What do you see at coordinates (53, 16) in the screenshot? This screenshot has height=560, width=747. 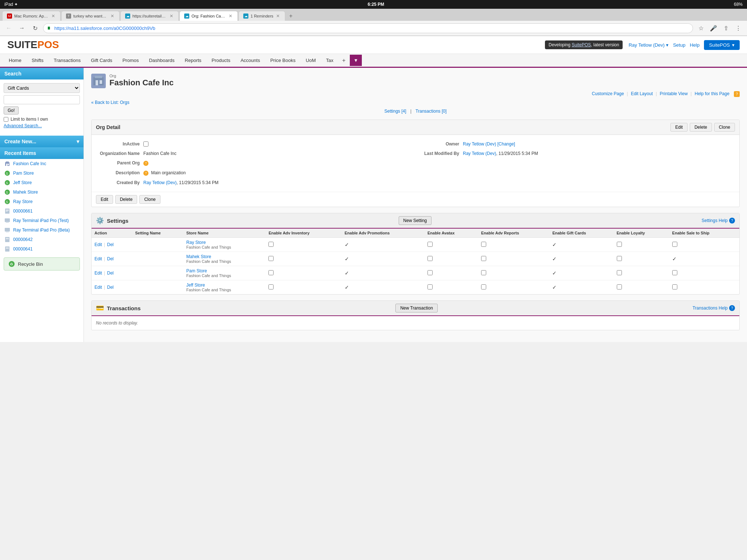 I see `tab-close-mac-rumors: ✕` at bounding box center [53, 16].